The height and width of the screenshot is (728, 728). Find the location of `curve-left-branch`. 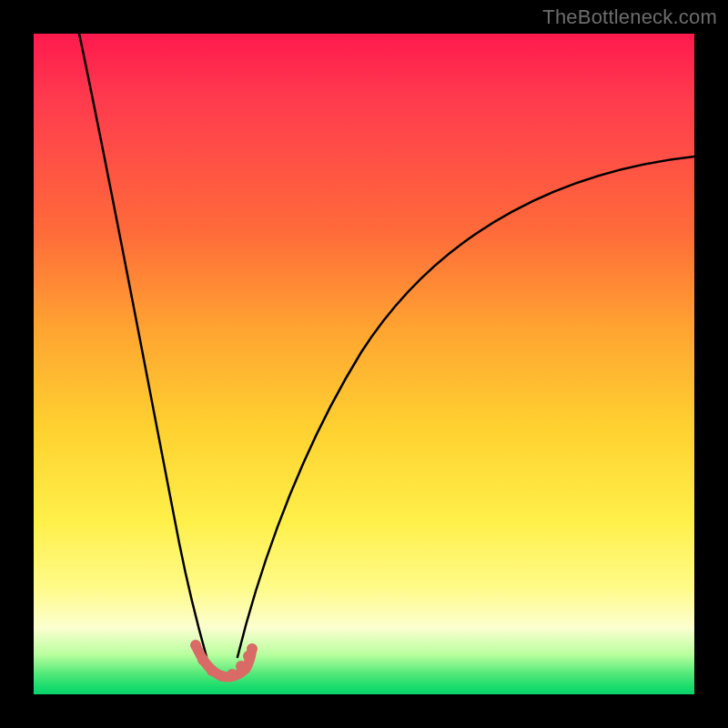

curve-left-branch is located at coordinates (143, 346).